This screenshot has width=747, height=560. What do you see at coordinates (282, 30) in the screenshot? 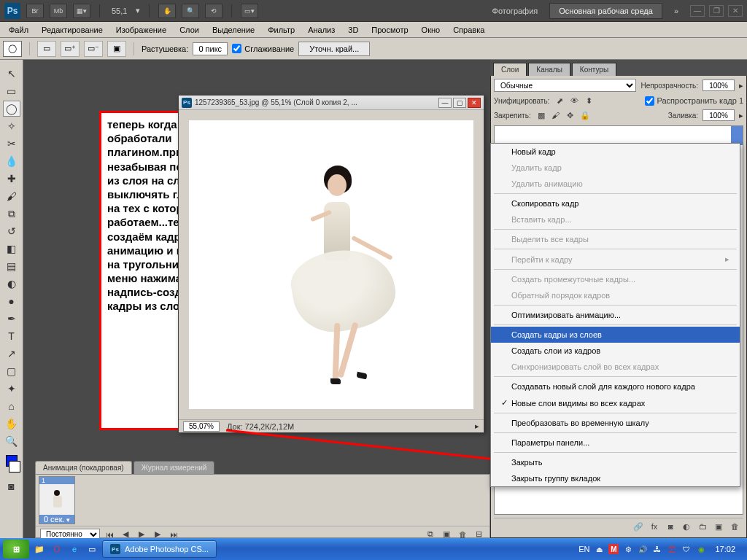
I see `menu-filter: Фильтр` at bounding box center [282, 30].